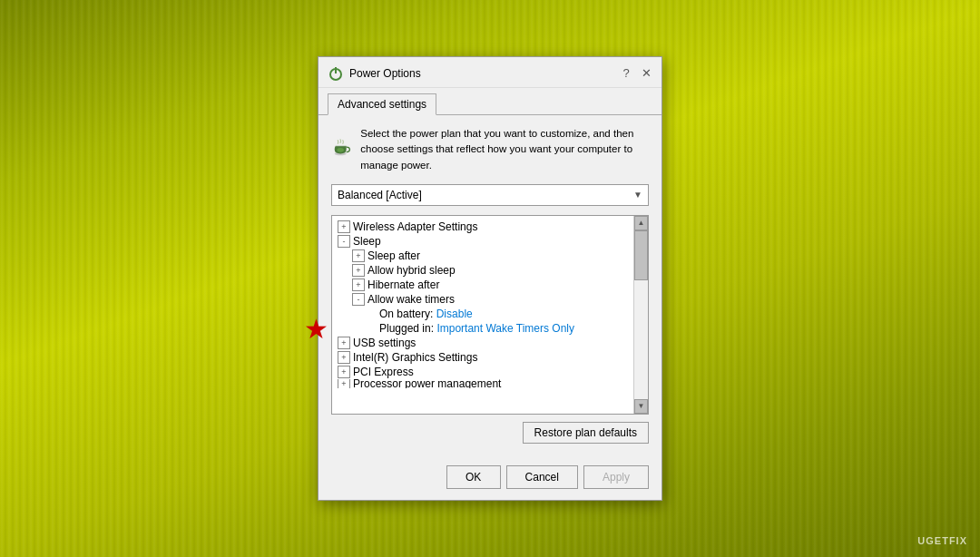 This screenshot has width=980, height=557. What do you see at coordinates (412, 270) in the screenshot?
I see `item-label: Allow hybrid sleep` at bounding box center [412, 270].